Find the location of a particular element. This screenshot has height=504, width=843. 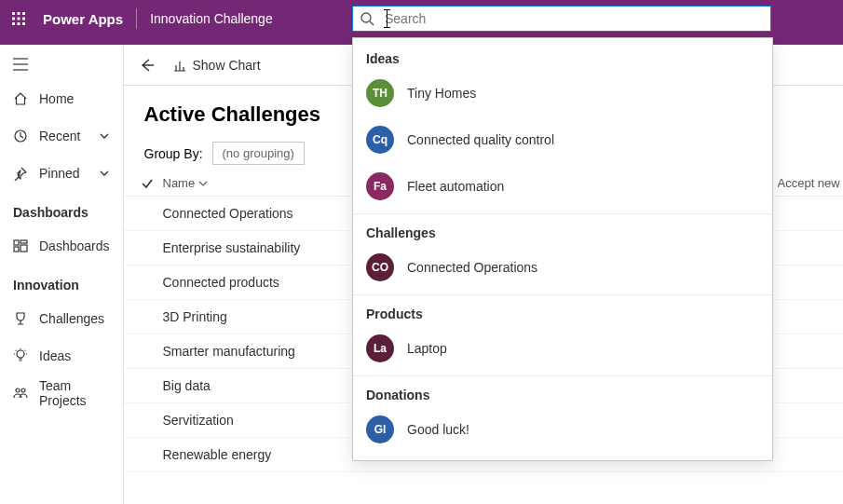

search-result-item: FaFleet automation is located at coordinates (563, 186).